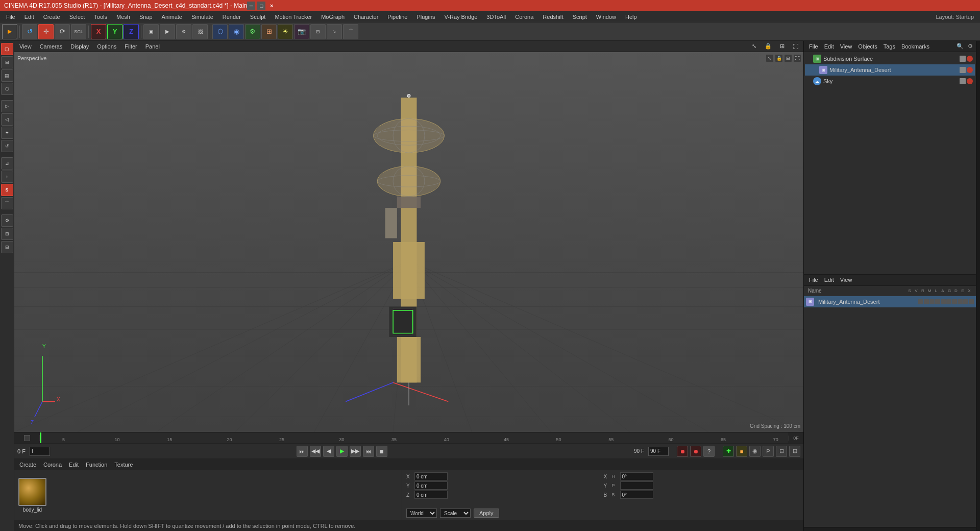 The width and height of the screenshot is (980, 531). Describe the element at coordinates (78, 17) in the screenshot. I see `menu-select: Select` at that location.